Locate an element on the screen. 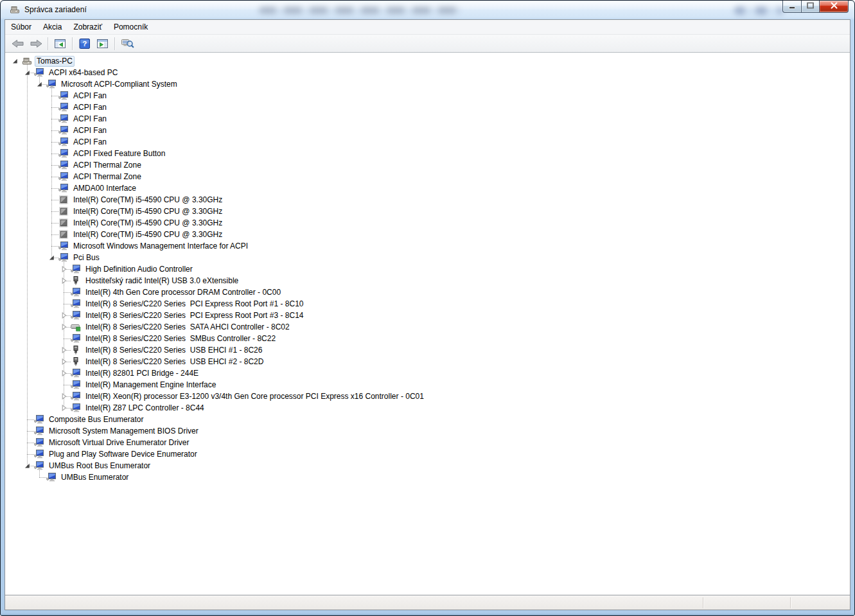 Image resolution: width=855 pixels, height=616 pixels. tree-item: Plug and Play Software Device Enumerator is located at coordinates (428, 454).